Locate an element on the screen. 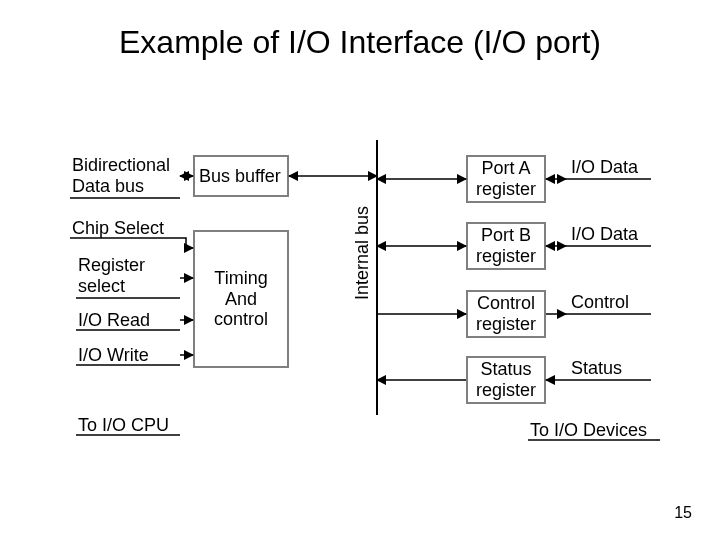  block-control-register: Control register is located at coordinates (506, 314).